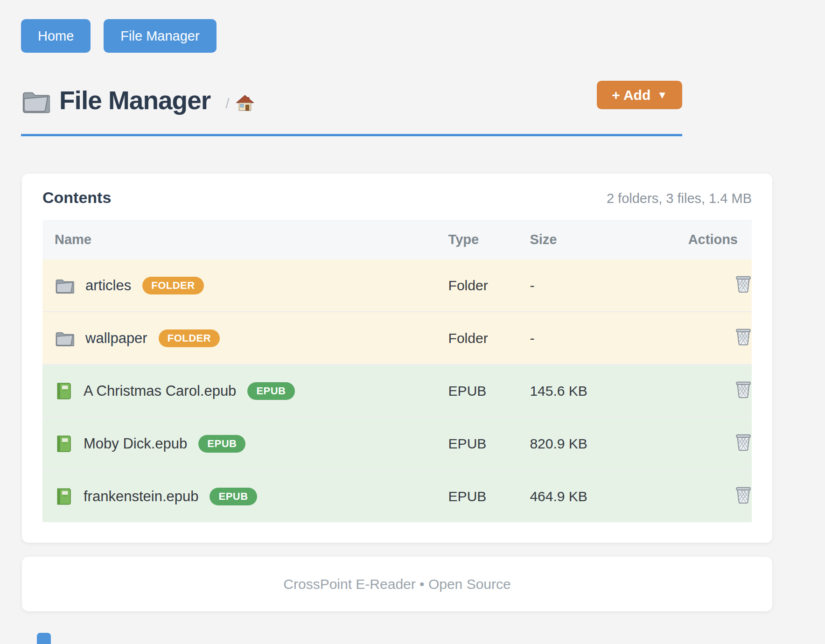 The image size is (825, 644). I want to click on page-header: File Manager /, so click(352, 100).